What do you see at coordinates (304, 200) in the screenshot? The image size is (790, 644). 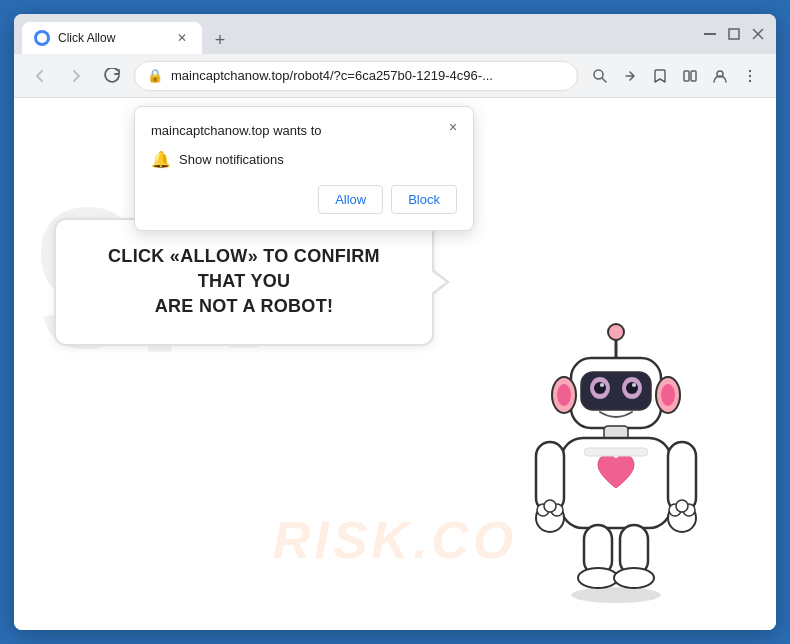 I see `popup-buttons: Allow Block` at bounding box center [304, 200].